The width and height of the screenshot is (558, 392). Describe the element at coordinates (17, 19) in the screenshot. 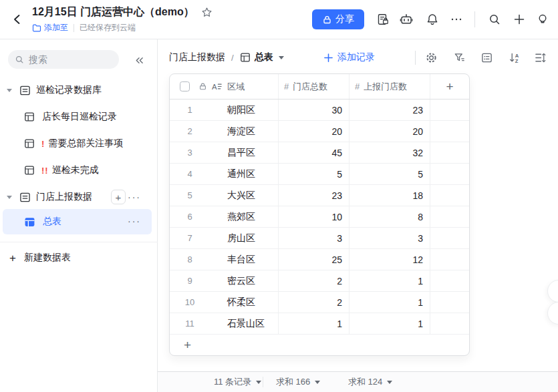

I see `back-button` at that location.